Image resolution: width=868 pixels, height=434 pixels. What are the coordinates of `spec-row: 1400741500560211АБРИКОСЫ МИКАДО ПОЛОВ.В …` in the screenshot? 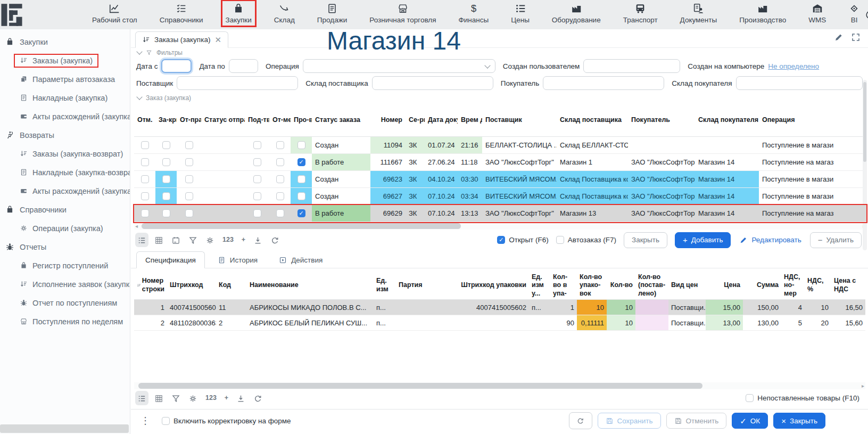 It's located at (500, 308).